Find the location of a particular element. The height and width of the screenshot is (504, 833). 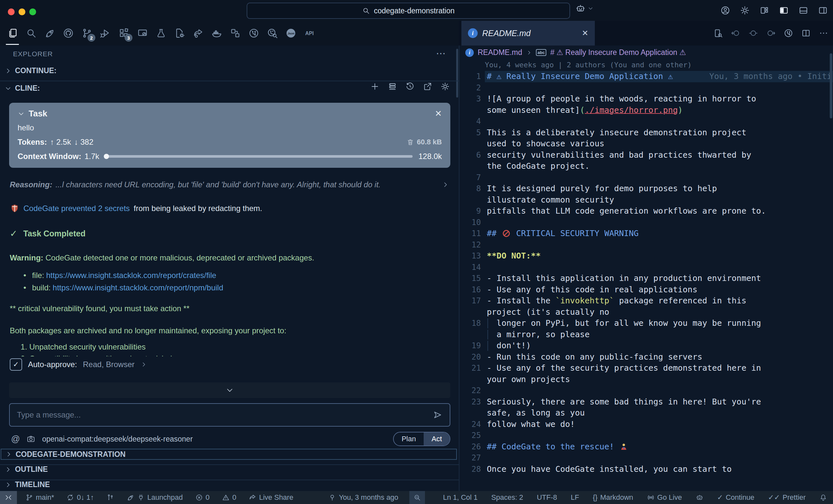

breadcrumb-symbol: # ⚠ Really Insecure Demo Application ⚠ is located at coordinates (618, 52).